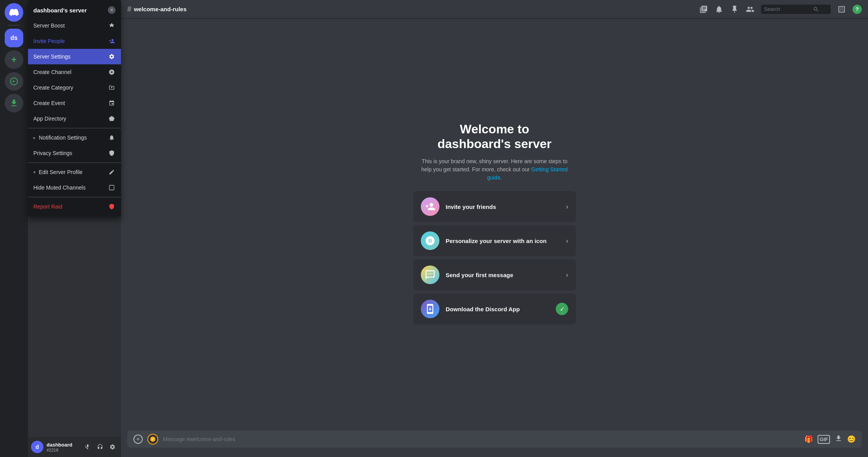 The image size is (868, 457). What do you see at coordinates (74, 88) in the screenshot?
I see `context-menu-item-create-category: Create Category` at bounding box center [74, 88].